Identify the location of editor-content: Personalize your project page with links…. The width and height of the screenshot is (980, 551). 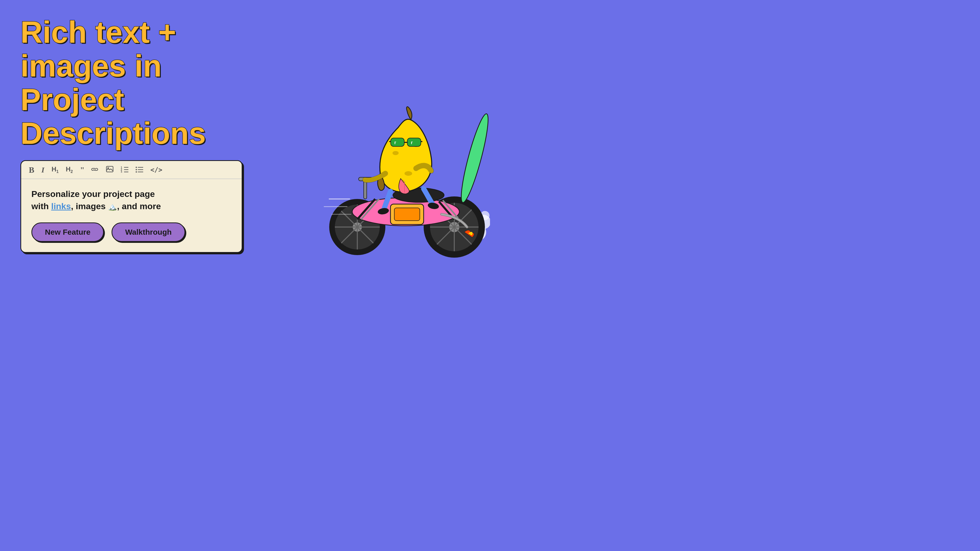
(132, 200).